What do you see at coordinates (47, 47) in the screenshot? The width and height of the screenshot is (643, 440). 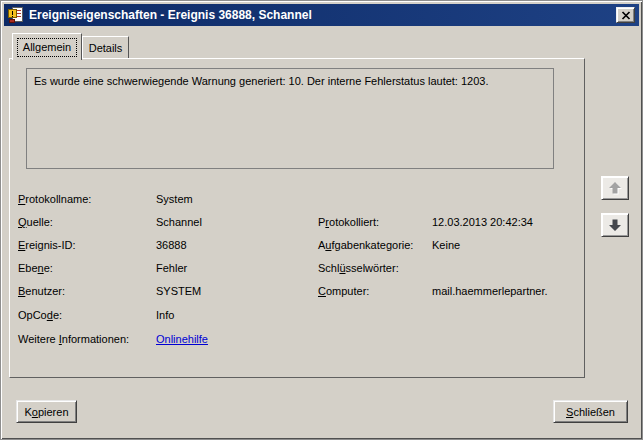 I see `tab-allgemein-label: Allgemein` at bounding box center [47, 47].